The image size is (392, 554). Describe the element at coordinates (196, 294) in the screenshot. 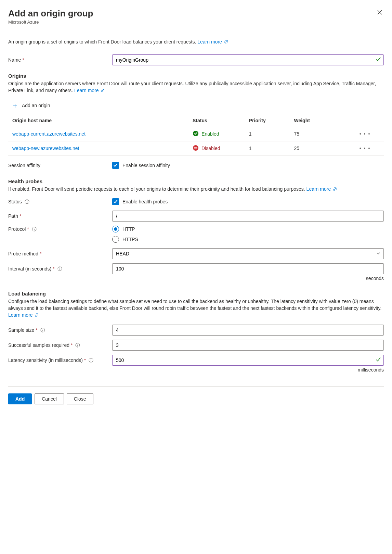

I see `load-balancing-heading: Load balancing` at that location.